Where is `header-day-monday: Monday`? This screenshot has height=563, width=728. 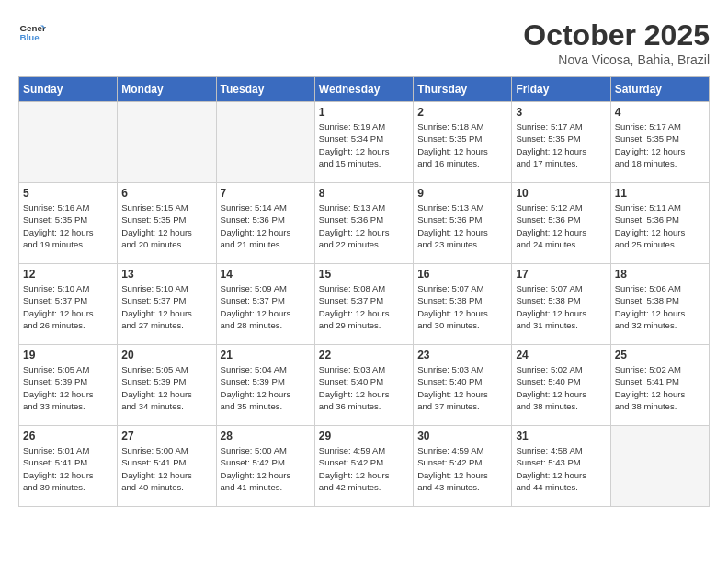
header-day-monday: Monday is located at coordinates (167, 90).